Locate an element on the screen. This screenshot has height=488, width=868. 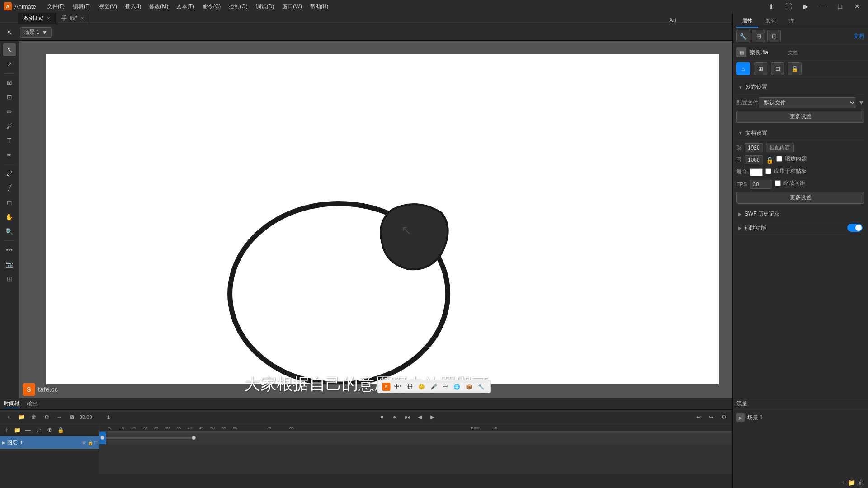
menu-command: 命令(C) is located at coordinates (212, 6).